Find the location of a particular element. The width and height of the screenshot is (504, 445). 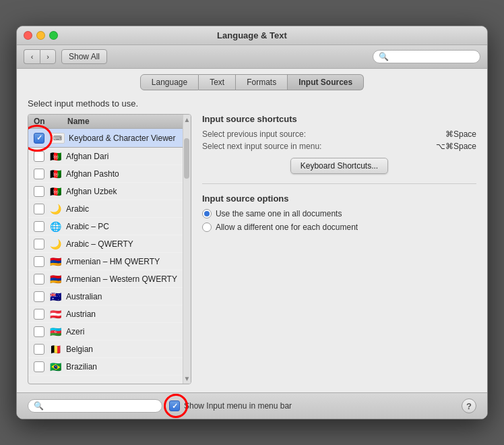

item-flag-11: 🇧🇪 is located at coordinates (56, 349).